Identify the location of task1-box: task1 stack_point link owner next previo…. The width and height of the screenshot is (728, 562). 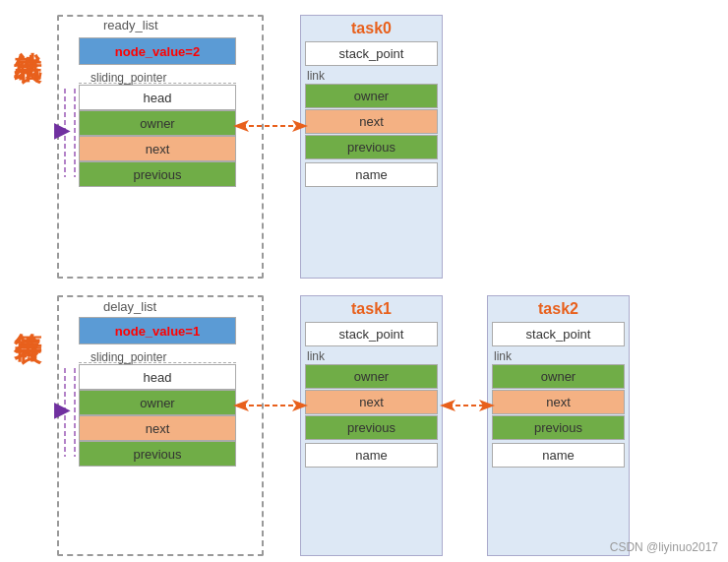
(372, 425).